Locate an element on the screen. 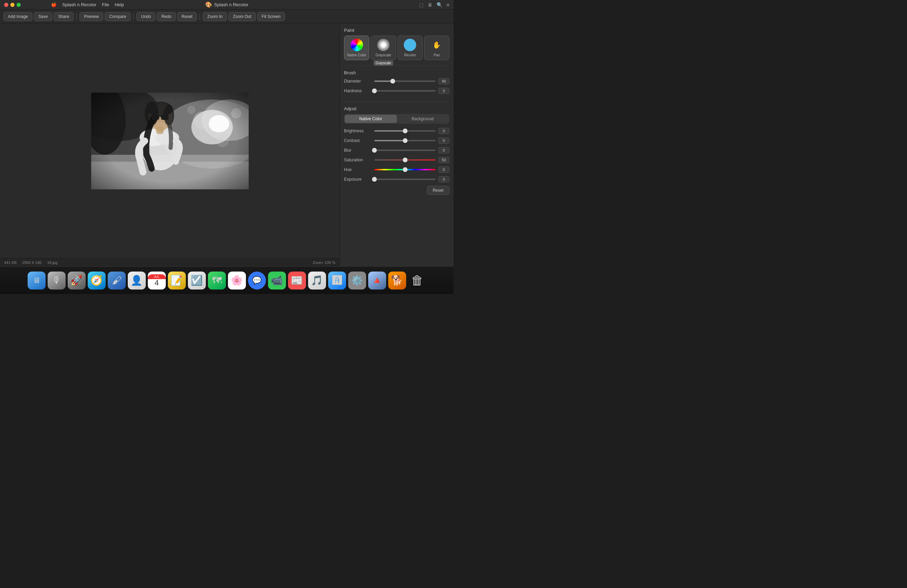  photos-icon: 🌸 is located at coordinates (237, 280).